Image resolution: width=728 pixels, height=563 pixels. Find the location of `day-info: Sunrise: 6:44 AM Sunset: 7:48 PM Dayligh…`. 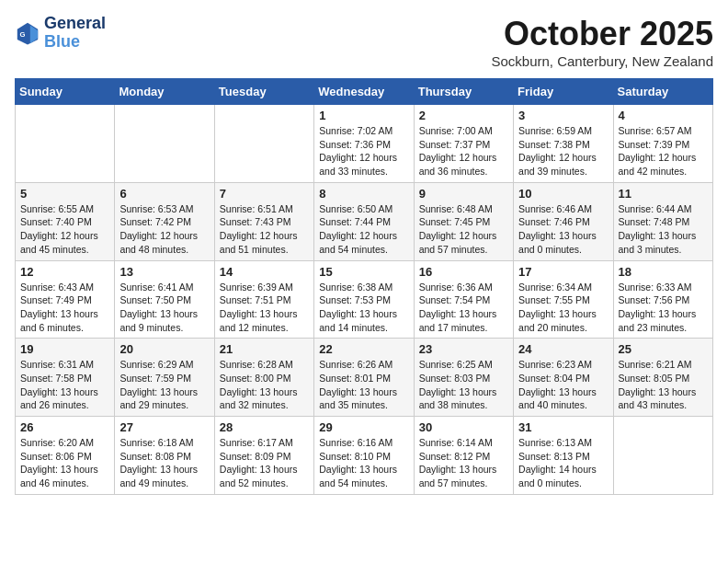

day-info: Sunrise: 6:44 AM Sunset: 7:48 PM Dayligh… is located at coordinates (664, 230).